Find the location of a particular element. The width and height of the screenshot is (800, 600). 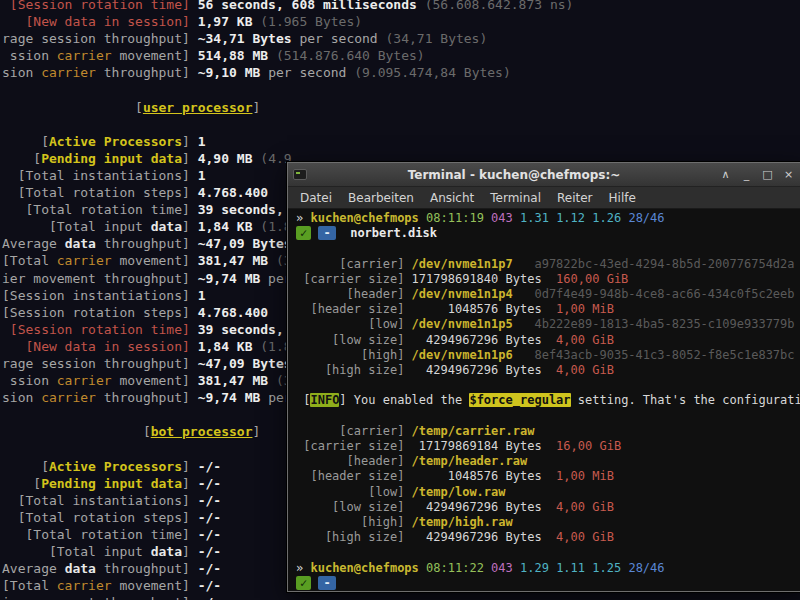

text-segment: 514,88 MB is located at coordinates (233, 56).